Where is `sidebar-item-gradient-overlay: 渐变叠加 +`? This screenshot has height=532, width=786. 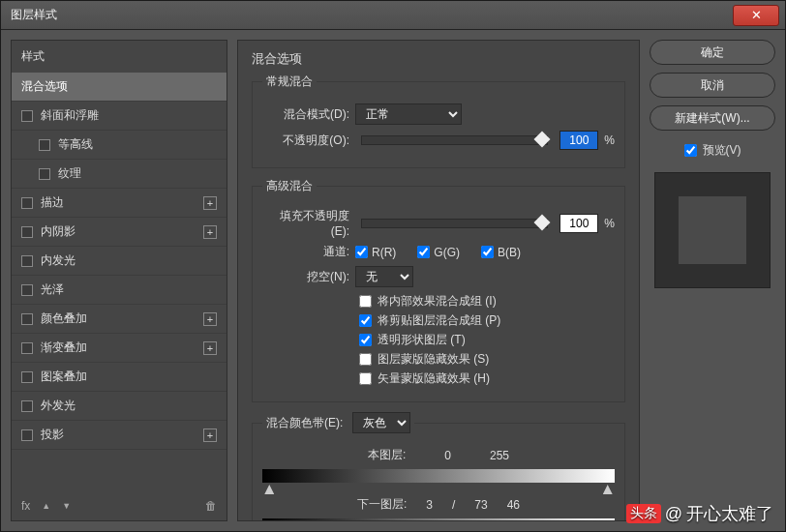
sidebar-item-gradient-overlay: 渐变叠加 + is located at coordinates (119, 348).